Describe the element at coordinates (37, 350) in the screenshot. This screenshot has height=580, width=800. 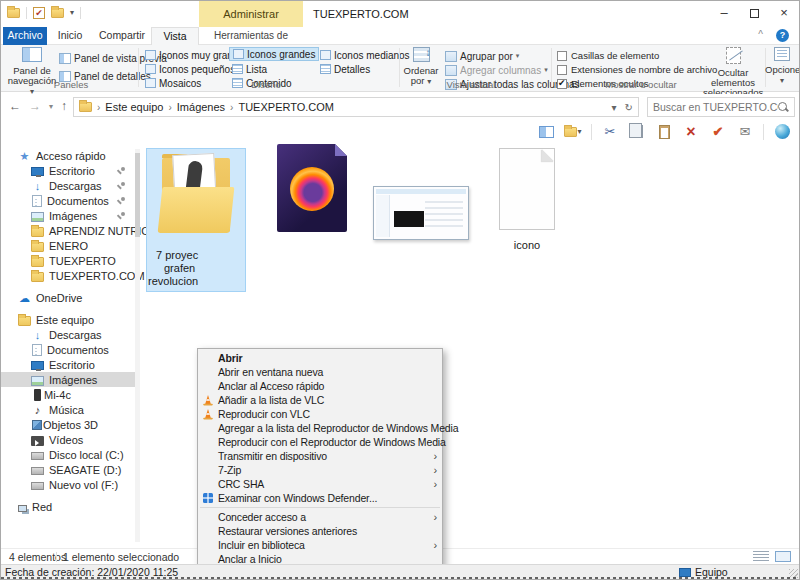
I see `document-icon` at that location.